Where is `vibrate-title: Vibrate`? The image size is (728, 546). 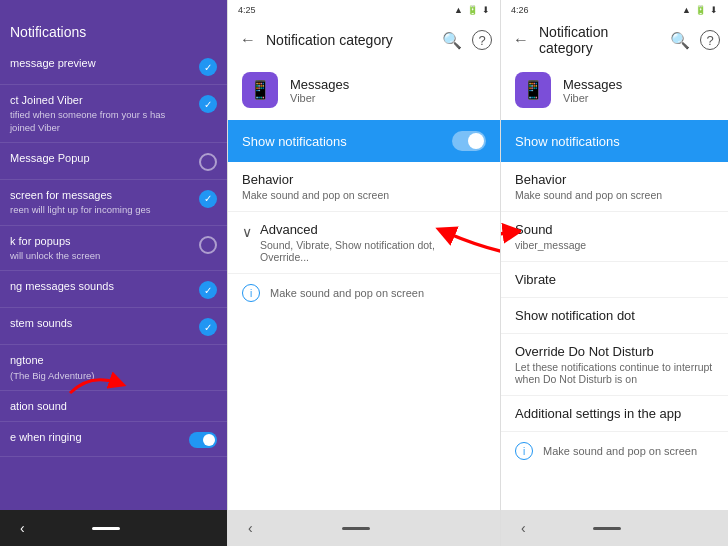 vibrate-title: Vibrate is located at coordinates (614, 280).